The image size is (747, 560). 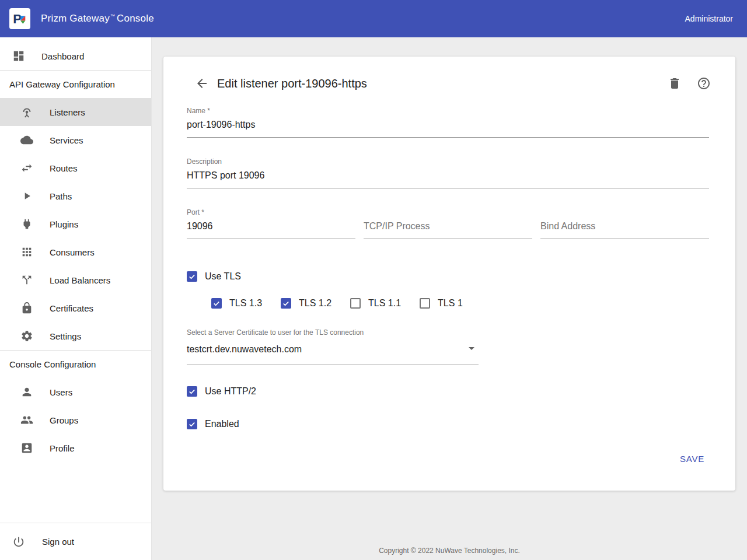 What do you see at coordinates (27, 448) in the screenshot?
I see `badge-icon` at bounding box center [27, 448].